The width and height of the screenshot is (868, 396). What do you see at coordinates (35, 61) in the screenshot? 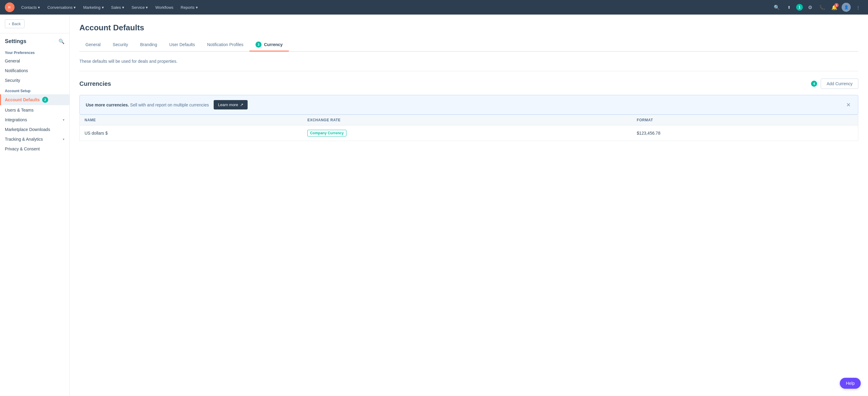
I see `sidebar-item-general: General` at bounding box center [35, 61].